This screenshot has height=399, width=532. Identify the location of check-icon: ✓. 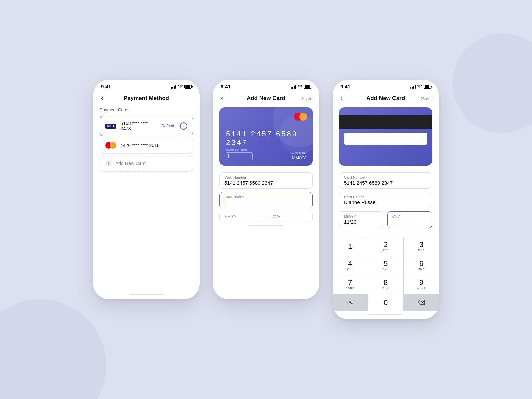
(184, 126).